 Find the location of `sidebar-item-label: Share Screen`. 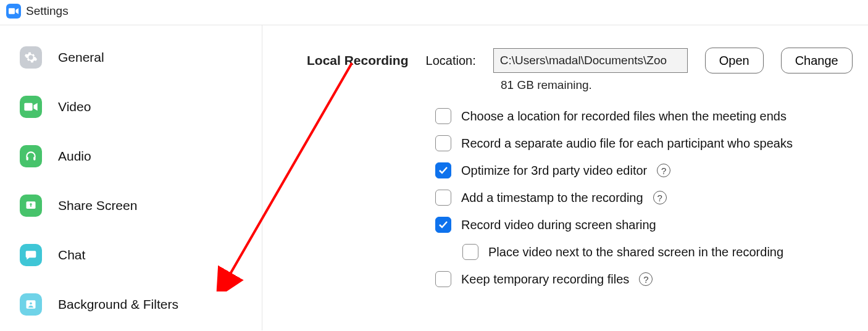

sidebar-item-label: Share Screen is located at coordinates (98, 206).